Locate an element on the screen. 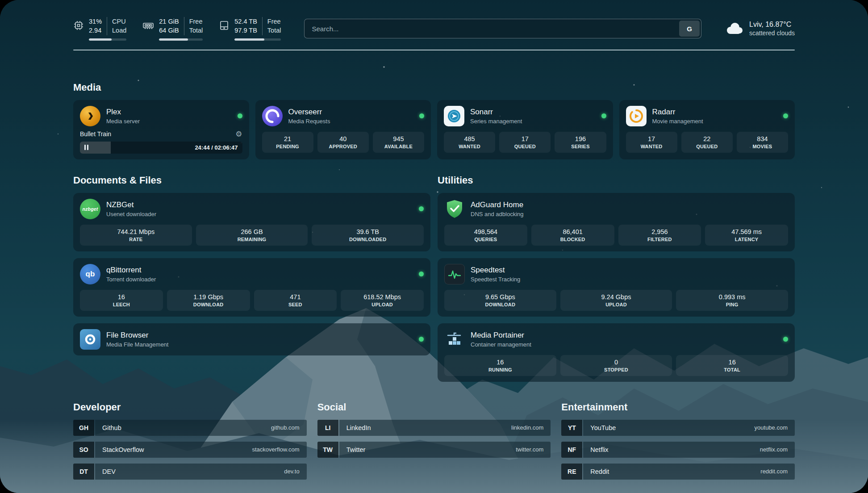 This screenshot has height=493, width=868. cpu-load-value: 2.94 is located at coordinates (96, 30).